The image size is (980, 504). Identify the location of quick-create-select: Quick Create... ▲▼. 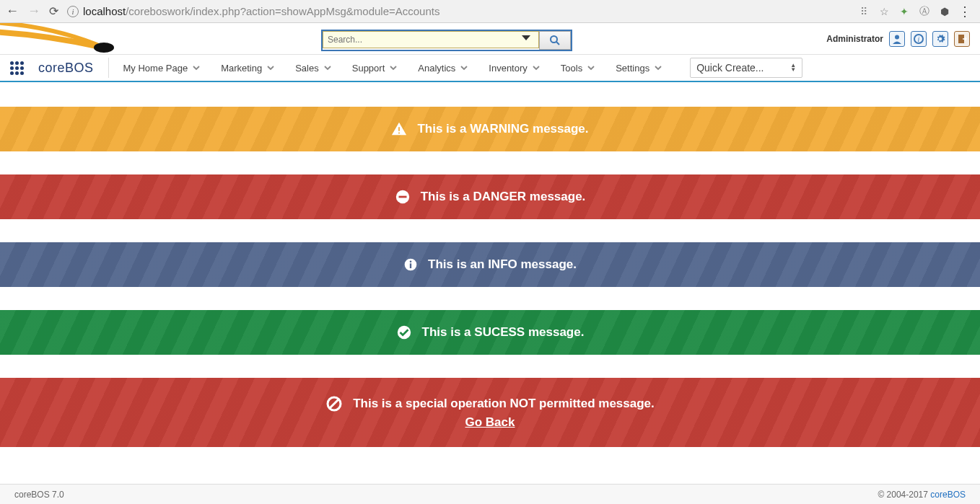
(746, 68).